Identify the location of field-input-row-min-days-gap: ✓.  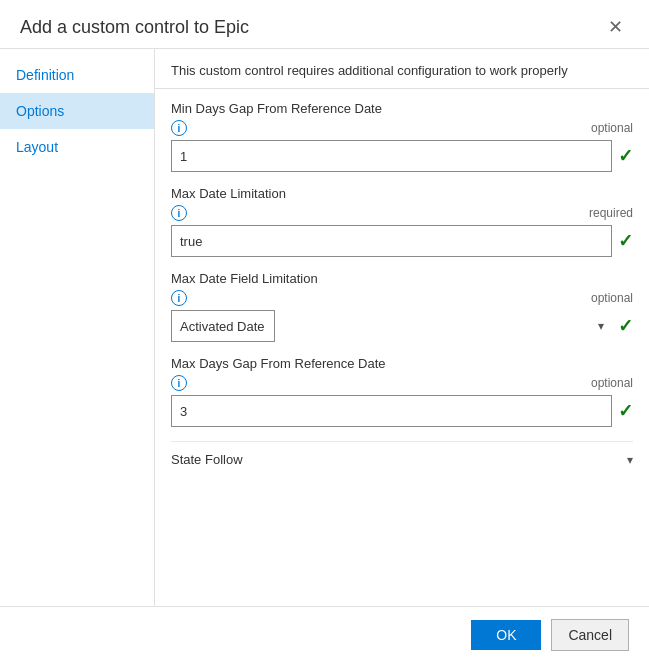
(402, 156).